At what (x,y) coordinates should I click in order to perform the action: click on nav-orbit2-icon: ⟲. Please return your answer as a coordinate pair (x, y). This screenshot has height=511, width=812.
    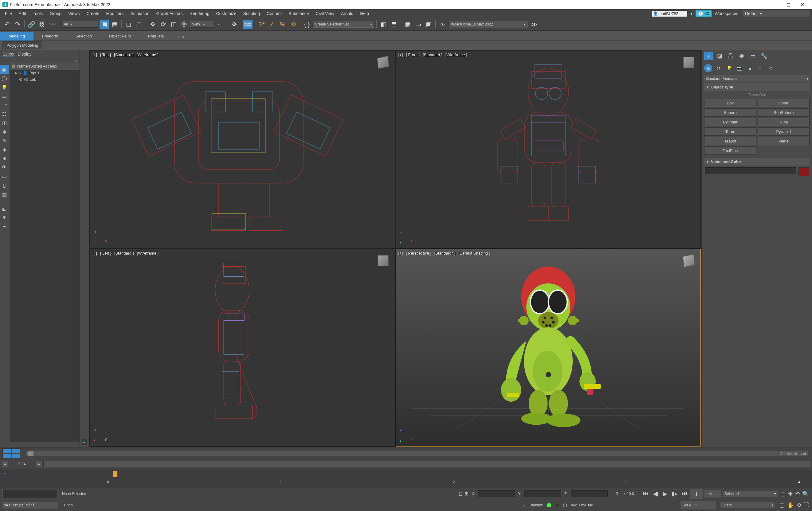
    Looking at the image, I should click on (799, 505).